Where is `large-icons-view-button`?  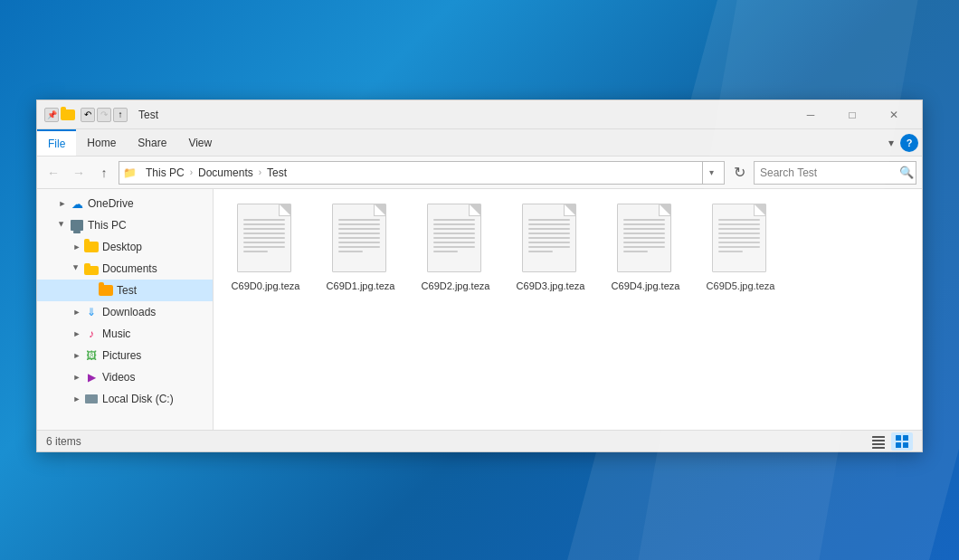 large-icons-view-button is located at coordinates (902, 441).